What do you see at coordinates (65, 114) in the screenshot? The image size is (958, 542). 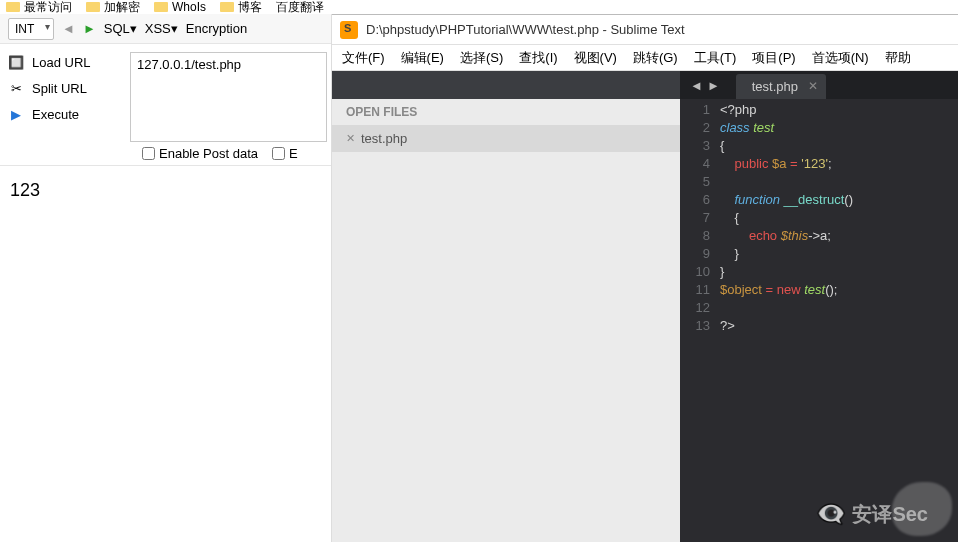 I see `execute-action: ▶ Execute` at bounding box center [65, 114].